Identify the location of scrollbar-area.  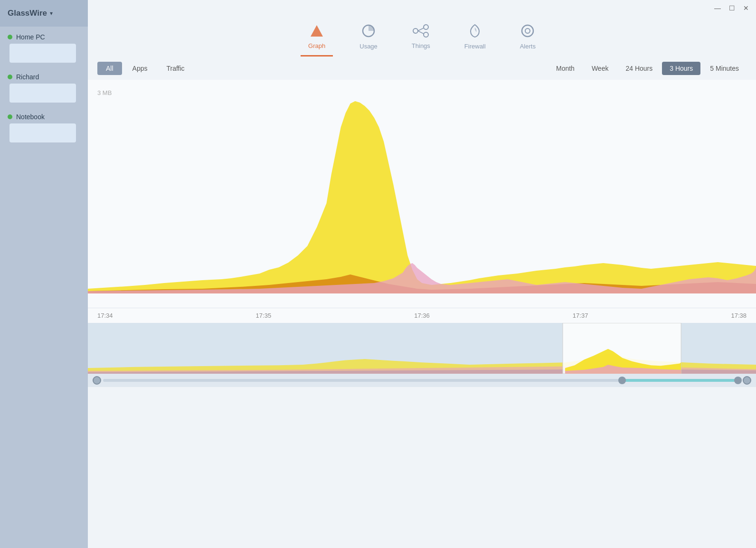
(422, 380).